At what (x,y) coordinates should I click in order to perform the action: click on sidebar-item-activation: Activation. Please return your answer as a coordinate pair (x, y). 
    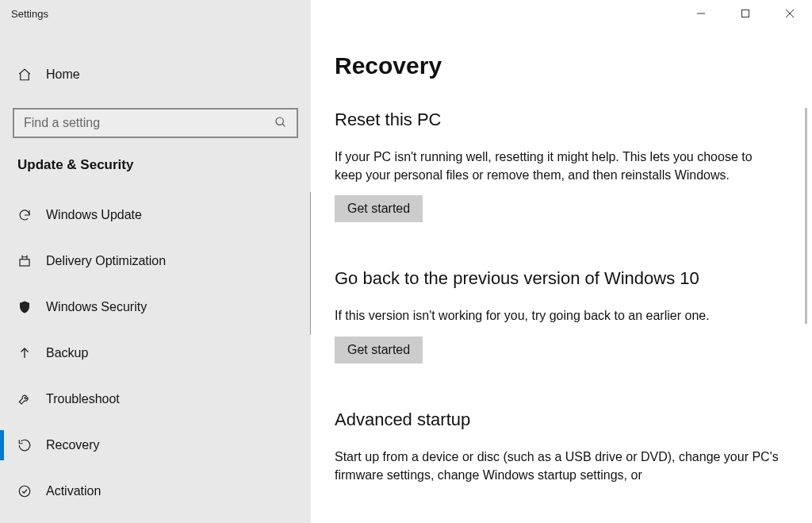
    Looking at the image, I should click on (155, 491).